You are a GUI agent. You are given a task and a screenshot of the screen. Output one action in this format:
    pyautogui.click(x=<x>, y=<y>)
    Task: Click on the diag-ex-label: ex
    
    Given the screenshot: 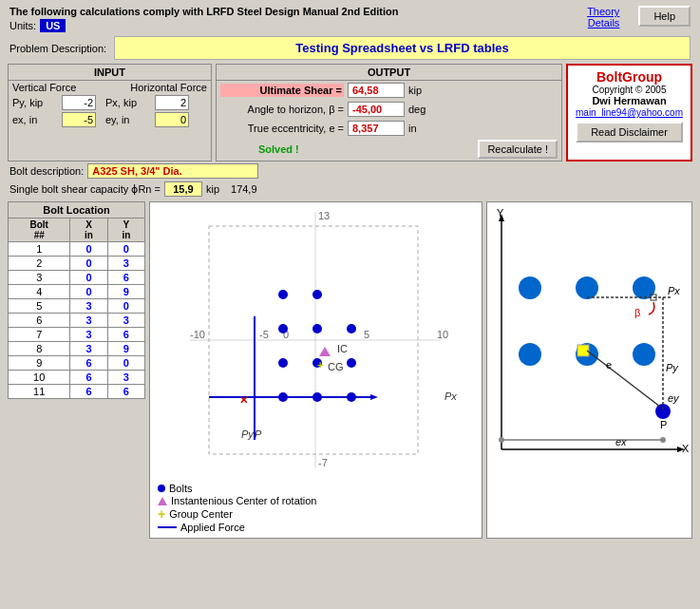 What is the action you would take?
    pyautogui.click(x=621, y=442)
    